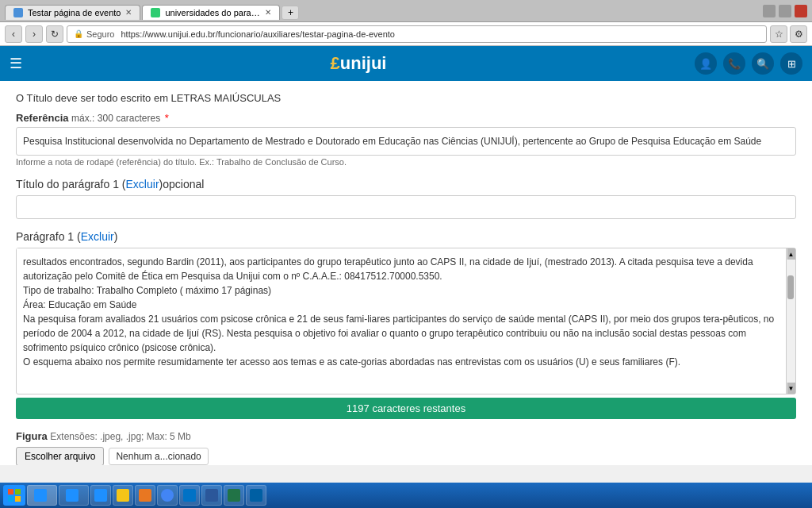  What do you see at coordinates (268, 13) in the screenshot?
I see `tab-close-2: ✕` at bounding box center [268, 13].